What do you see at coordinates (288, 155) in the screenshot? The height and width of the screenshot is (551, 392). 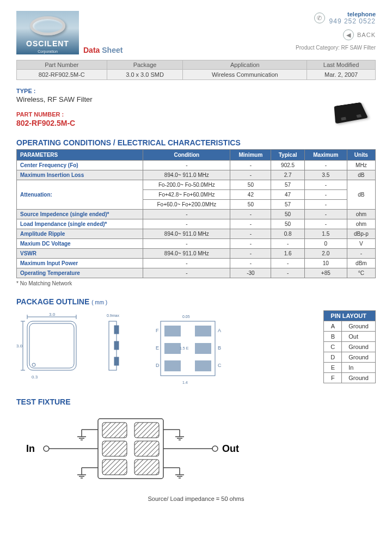 I see `char-th-3: Typical` at bounding box center [288, 155].